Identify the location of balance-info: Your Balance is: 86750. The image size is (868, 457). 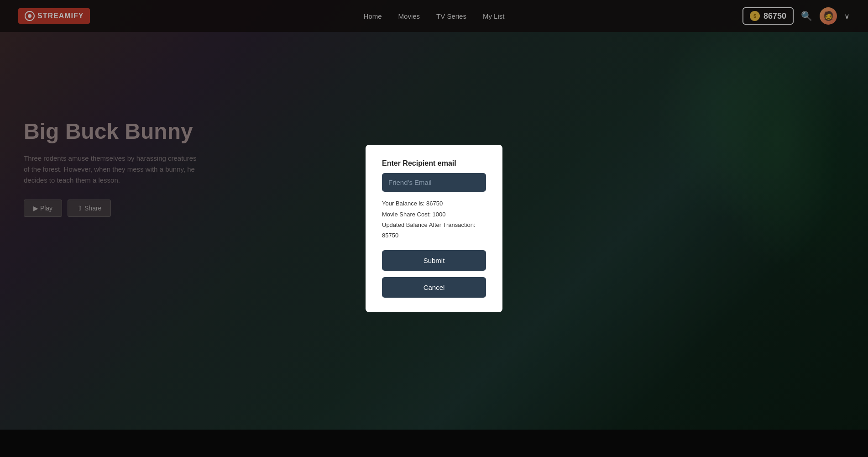
(434, 204).